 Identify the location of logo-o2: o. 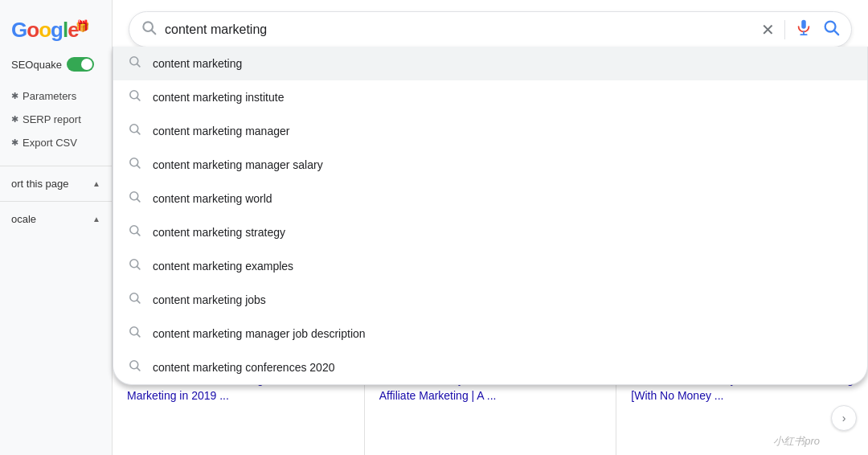
(45, 30).